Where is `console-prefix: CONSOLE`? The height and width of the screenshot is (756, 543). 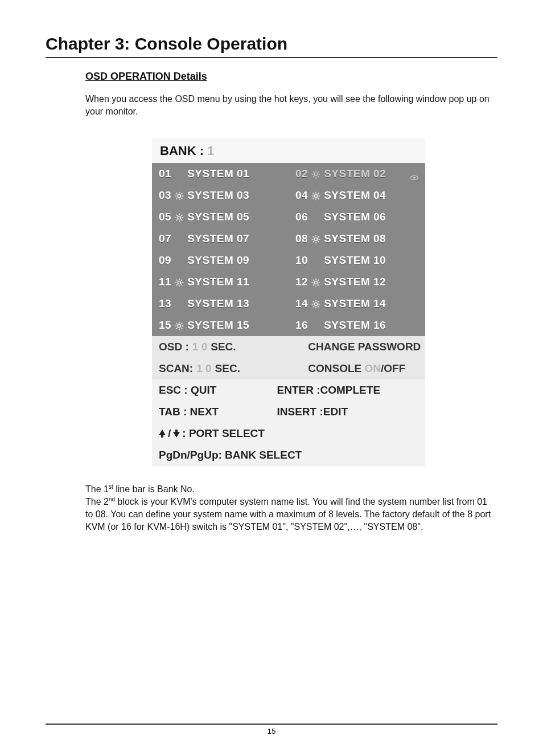
console-prefix: CONSOLE is located at coordinates (335, 368).